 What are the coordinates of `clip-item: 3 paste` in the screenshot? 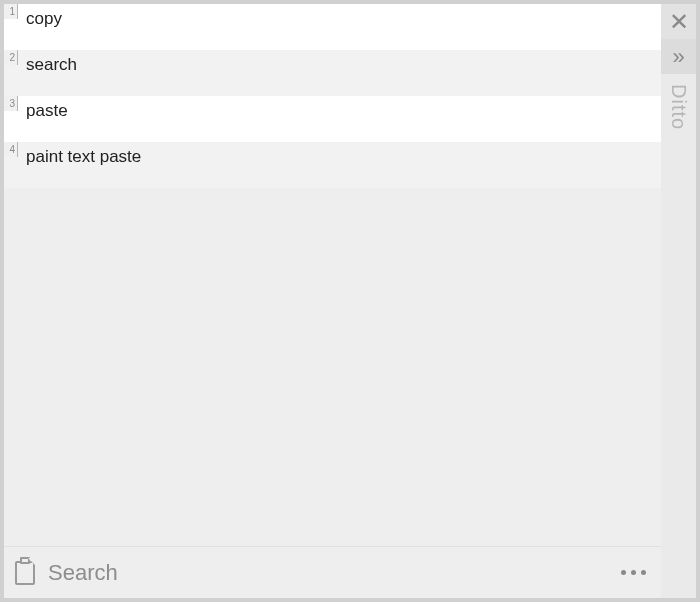 It's located at (332, 119).